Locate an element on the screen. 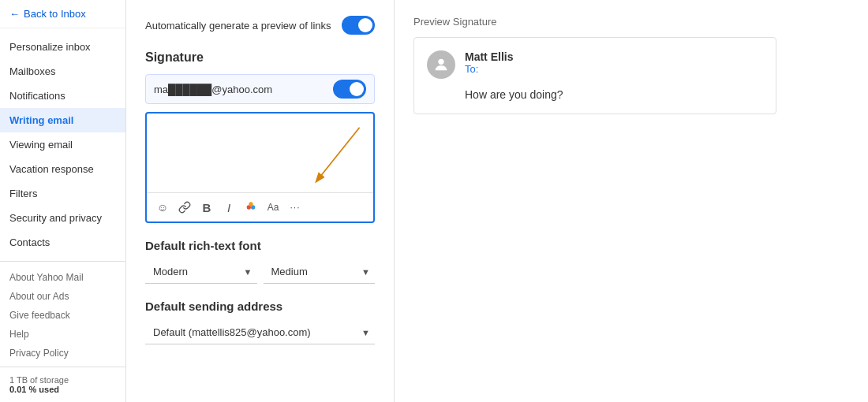 Image resolution: width=868 pixels, height=402 pixels. font-size-icon: Aa is located at coordinates (273, 207).